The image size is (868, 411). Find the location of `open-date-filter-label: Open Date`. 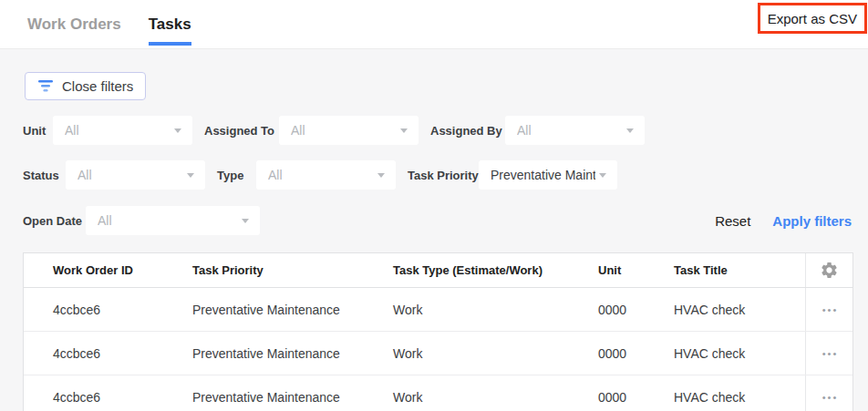

open-date-filter-label: Open Date is located at coordinates (55, 221).